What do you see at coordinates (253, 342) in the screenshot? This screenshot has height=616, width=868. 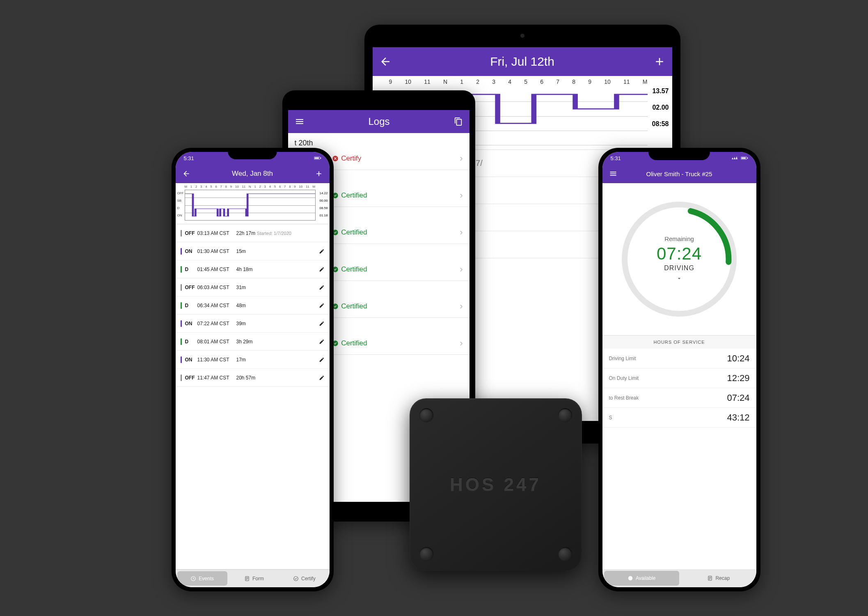 I see `event-row: D 08:01 AM CST 3h 29m` at bounding box center [253, 342].